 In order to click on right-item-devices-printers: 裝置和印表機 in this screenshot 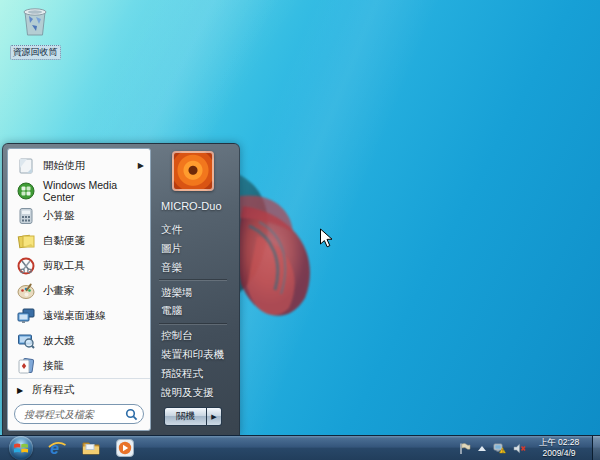, I will do `click(193, 356)`.